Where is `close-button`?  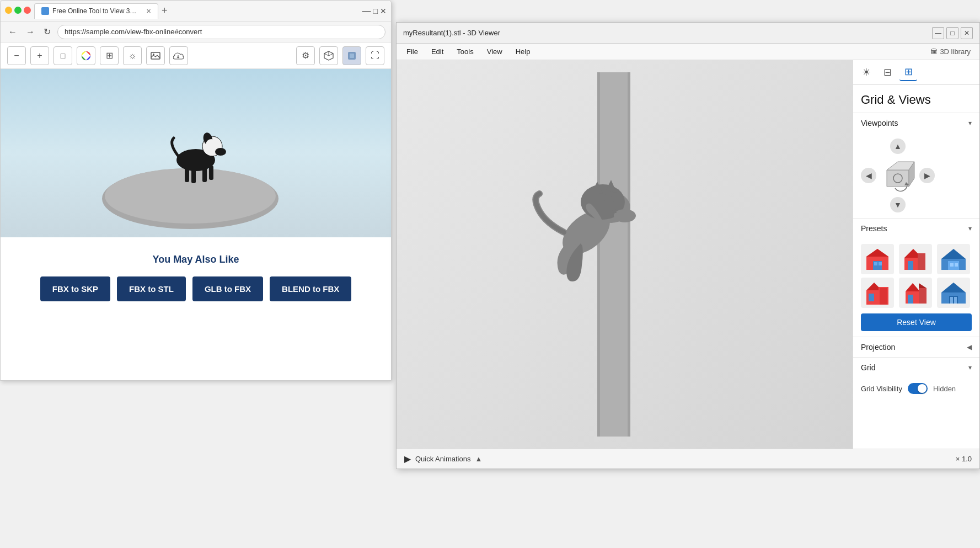
close-button is located at coordinates (28, 10).